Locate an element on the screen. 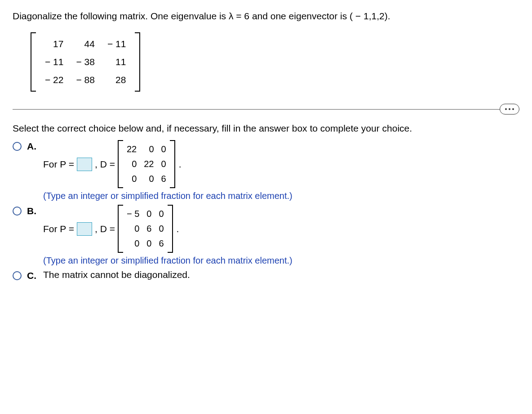  given-matrix: 17 44 − 11 − 11 − 38 11 − 22 − 88 28 is located at coordinates (85, 62).